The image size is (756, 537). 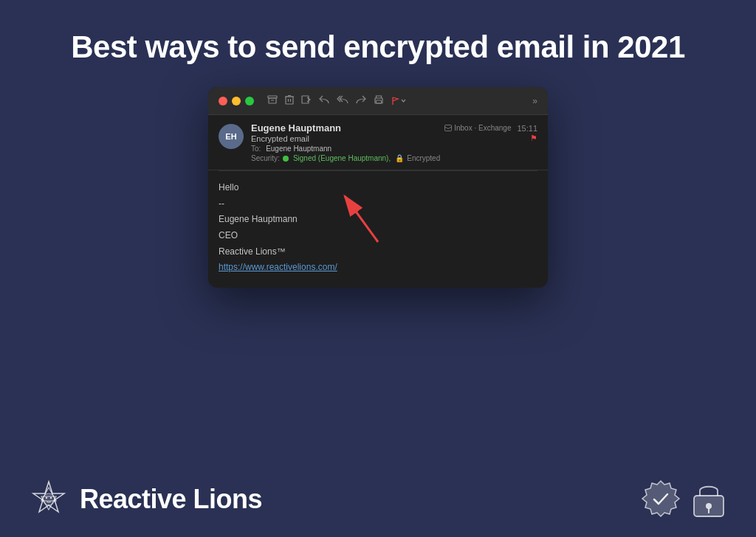 I want to click on close-button, so click(x=223, y=101).